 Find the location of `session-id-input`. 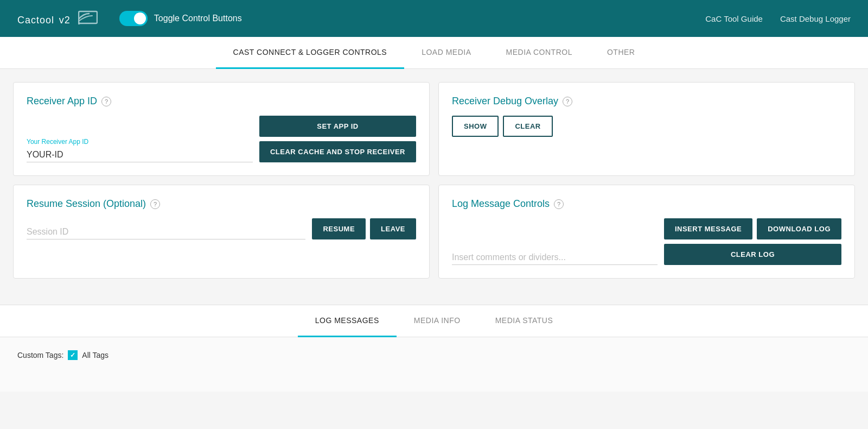

session-id-input is located at coordinates (166, 232).